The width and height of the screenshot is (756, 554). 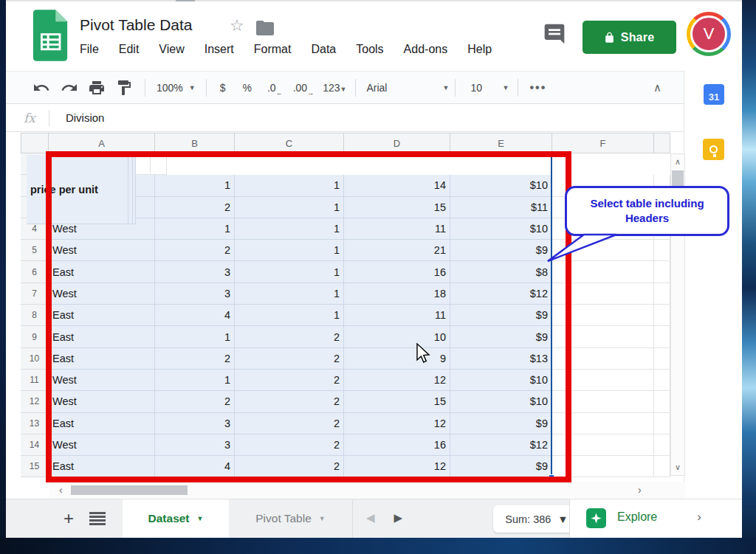 I want to click on cell-E12: $10, so click(x=501, y=401).